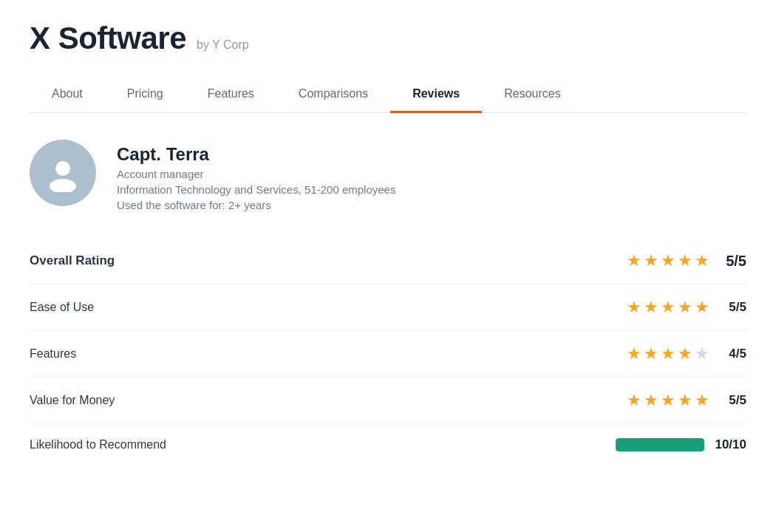 Image resolution: width=776 pixels, height=532 pixels. What do you see at coordinates (687, 307) in the screenshot?
I see `rating-right-ease: ★ ★ ★ ★ ★ 5/5` at bounding box center [687, 307].